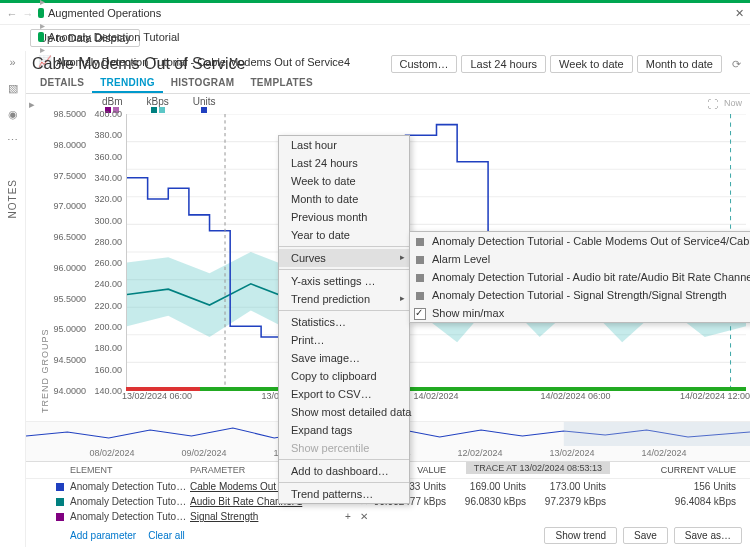 The height and width of the screenshot is (547, 750). What do you see at coordinates (138, 64) in the screenshot?
I see `page-title: Cable Modems Out of Service` at bounding box center [138, 64].